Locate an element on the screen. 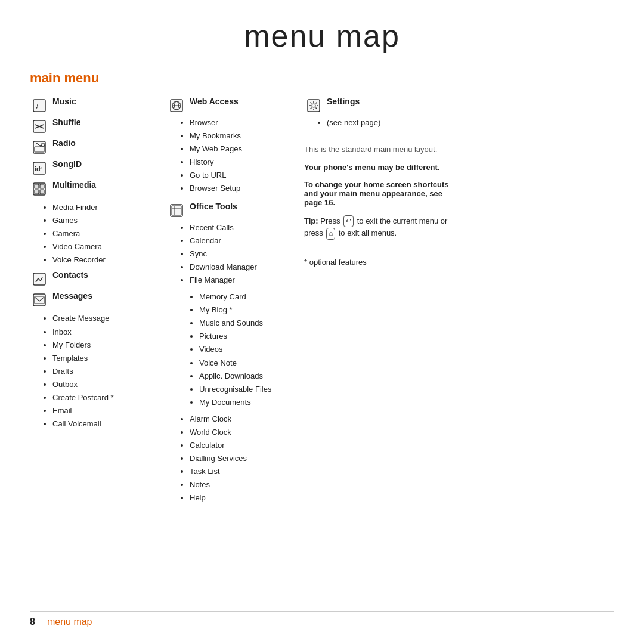 Image resolution: width=644 pixels, height=644 pixels. list-item: Memory Card is located at coordinates (249, 297).